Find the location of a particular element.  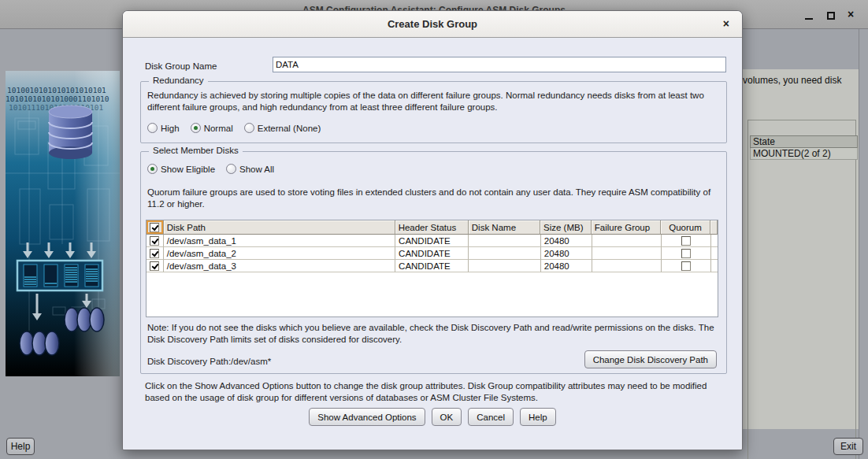

background-clipped-text: volumes, you need disk is located at coordinates (798, 80).